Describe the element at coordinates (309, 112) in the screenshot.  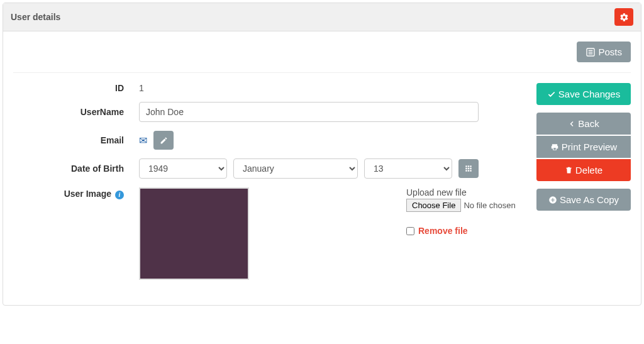
I see `username-input` at that location.